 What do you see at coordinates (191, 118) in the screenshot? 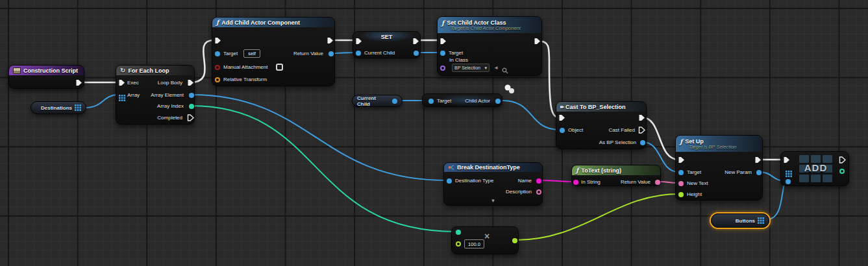
I see `completed-exec-pin` at bounding box center [191, 118].